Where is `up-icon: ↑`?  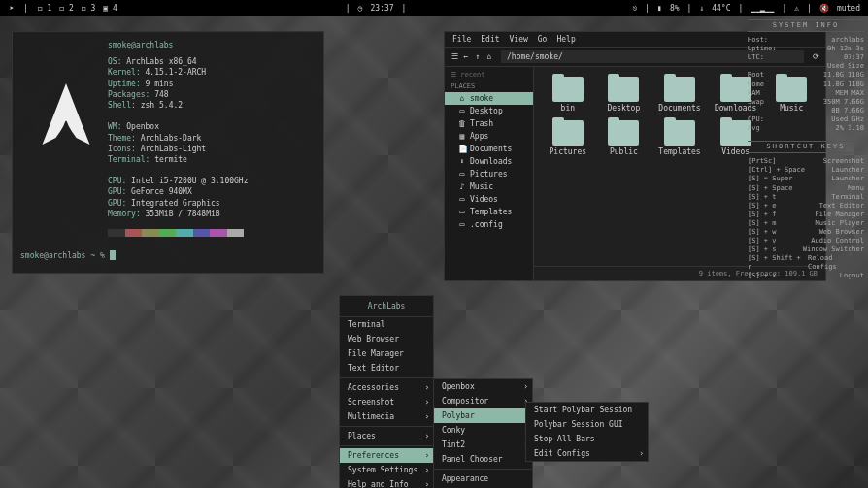 up-icon: ↑ is located at coordinates (478, 56).